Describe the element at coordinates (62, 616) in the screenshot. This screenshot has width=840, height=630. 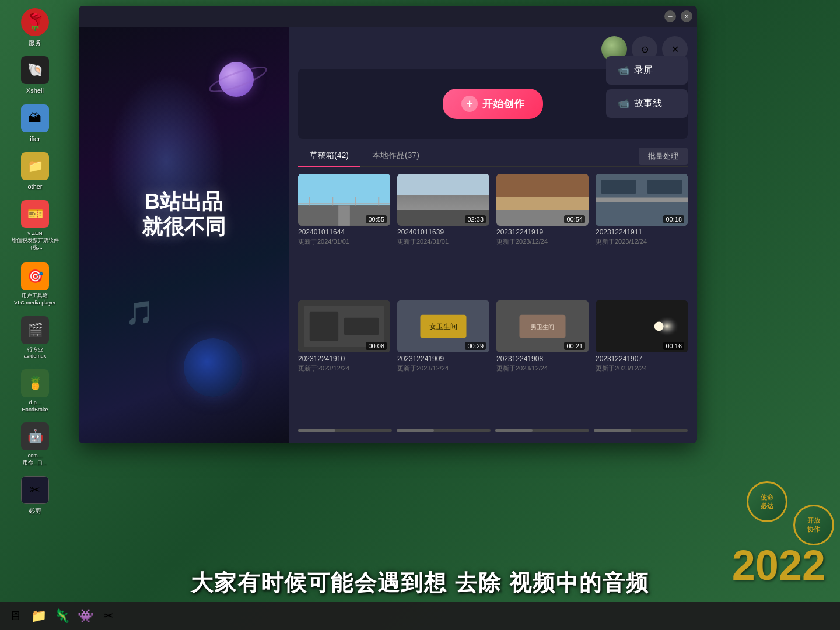
I see `taskbar-items: 🖥 📁 🦎 👾 ✂` at that location.